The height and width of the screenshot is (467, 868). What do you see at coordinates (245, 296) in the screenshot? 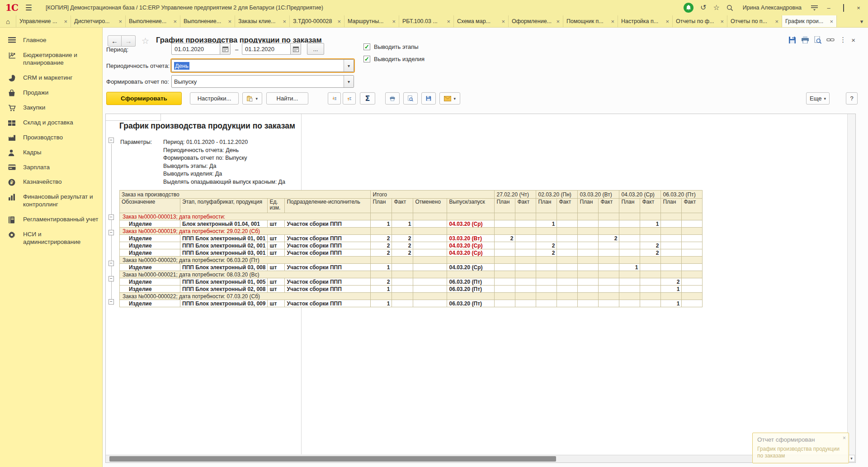
I see `group-label: Заказ №0000-000022; дата потребности: 07…` at bounding box center [245, 296].